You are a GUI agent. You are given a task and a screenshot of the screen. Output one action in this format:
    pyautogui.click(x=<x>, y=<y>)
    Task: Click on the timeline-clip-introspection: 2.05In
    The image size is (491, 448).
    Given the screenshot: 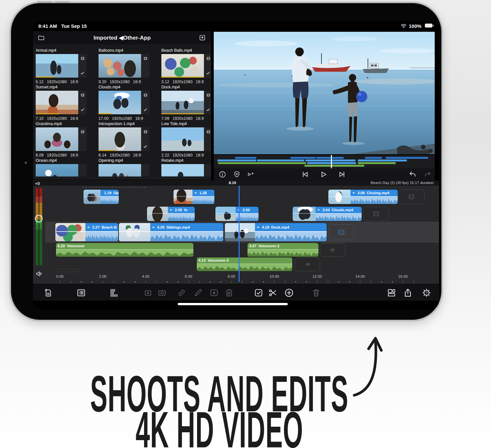 What is the action you would take?
    pyautogui.click(x=171, y=214)
    